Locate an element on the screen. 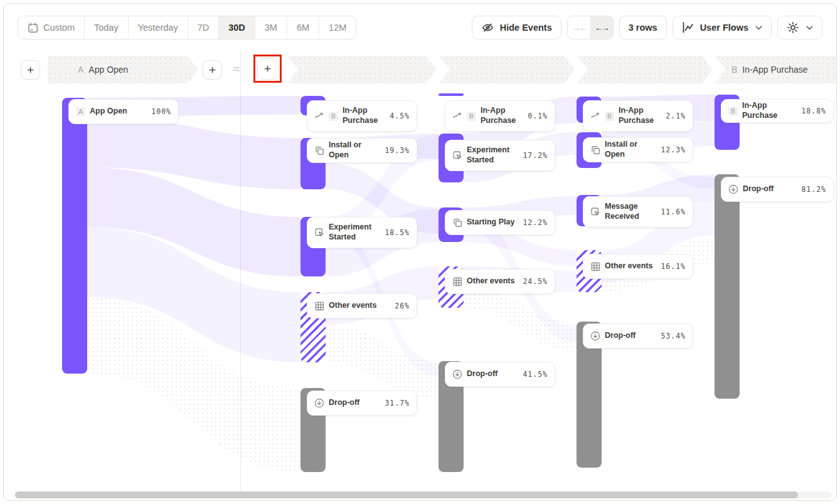 The height and width of the screenshot is (504, 840). flow-node-card-experiment: Experiment Started 18.5% is located at coordinates (362, 233).